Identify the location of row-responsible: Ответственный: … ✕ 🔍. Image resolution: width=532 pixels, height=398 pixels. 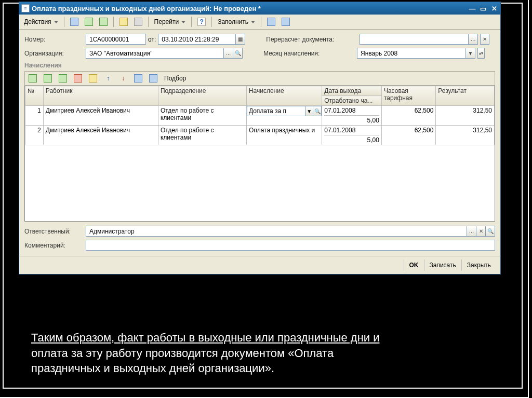
(260, 231).